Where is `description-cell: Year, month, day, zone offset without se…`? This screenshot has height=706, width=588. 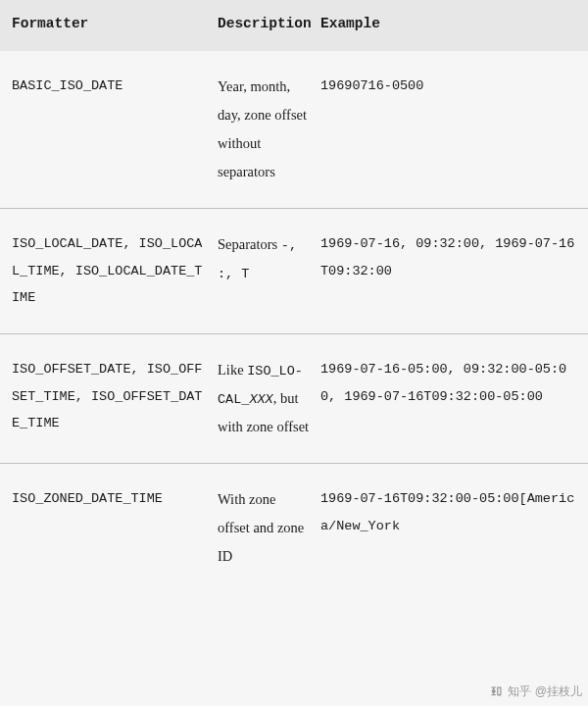 description-cell: Year, month, day, zone offset without se… is located at coordinates (269, 129).